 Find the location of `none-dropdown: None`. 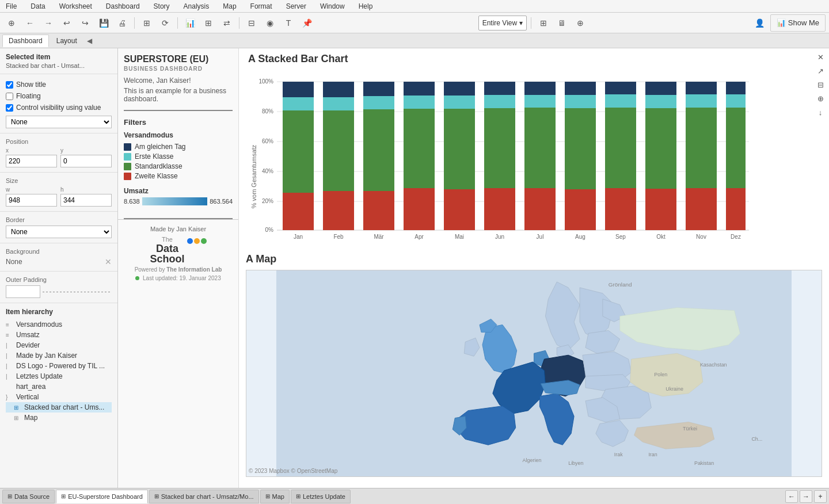

none-dropdown: None is located at coordinates (59, 122).